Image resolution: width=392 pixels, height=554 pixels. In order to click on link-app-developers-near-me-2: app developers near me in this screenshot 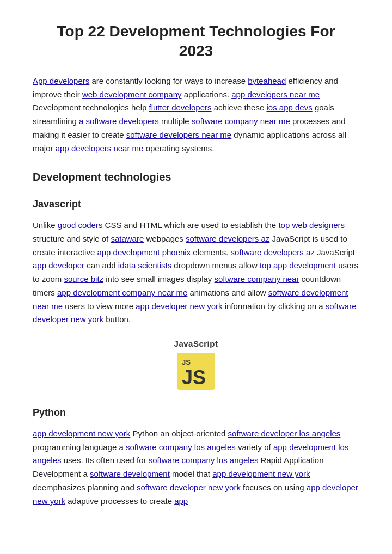, I will do `click(100, 148)`.